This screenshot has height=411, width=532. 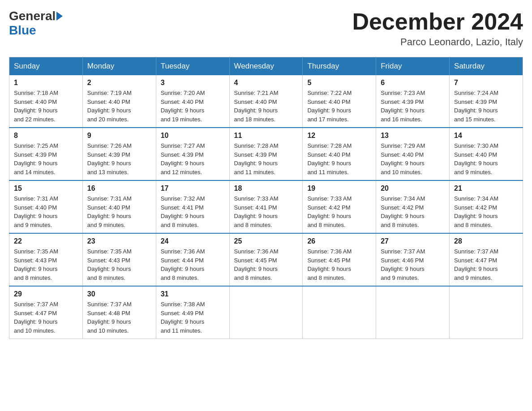 What do you see at coordinates (46, 159) in the screenshot?
I see `day-info: Sunrise: 7:25 AMSunset: 4:39 PMDaylight:…` at bounding box center [46, 159].